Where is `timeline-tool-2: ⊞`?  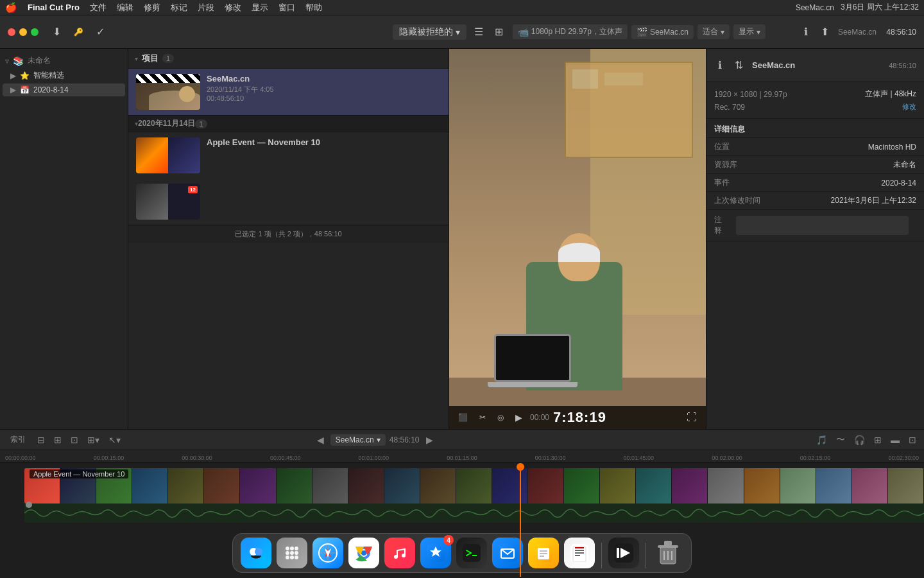
timeline-tool-2: ⊞ is located at coordinates (58, 440).